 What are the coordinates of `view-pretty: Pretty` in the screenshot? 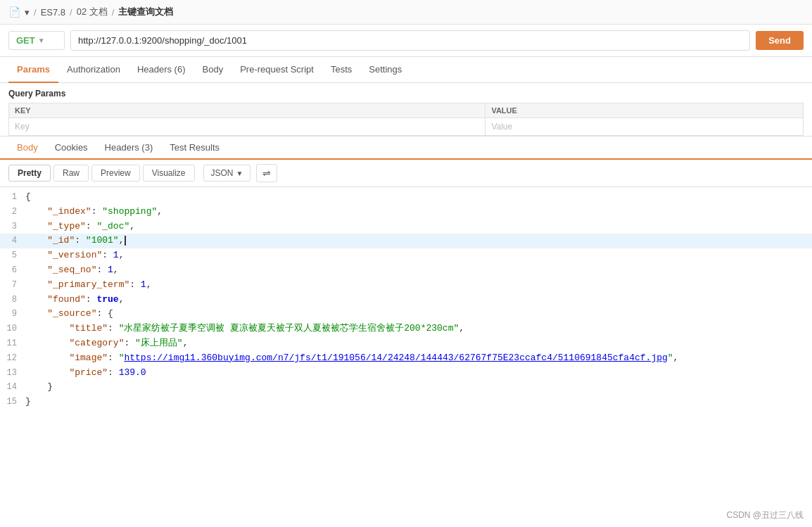 It's located at (30, 173).